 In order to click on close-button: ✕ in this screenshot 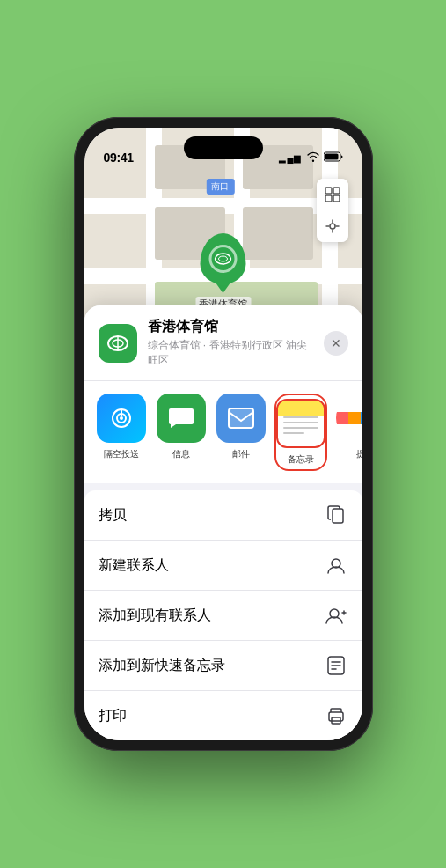, I will do `click(336, 343)`.